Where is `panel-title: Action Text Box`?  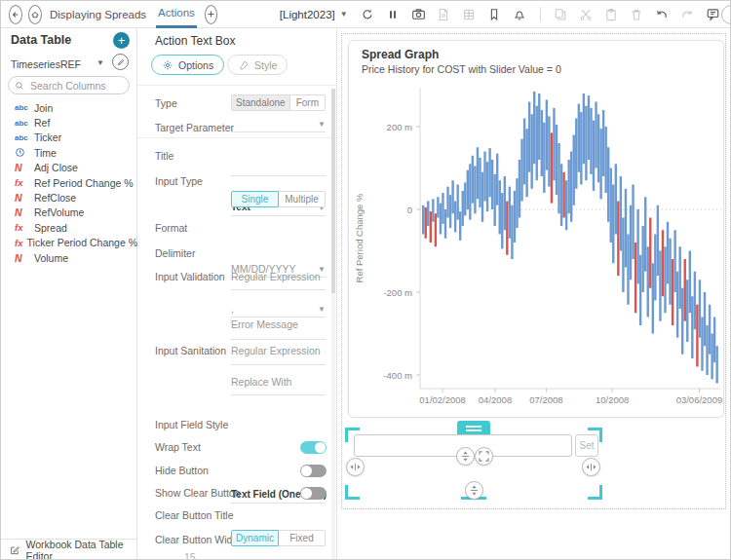
panel-title: Action Text Box is located at coordinates (195, 41).